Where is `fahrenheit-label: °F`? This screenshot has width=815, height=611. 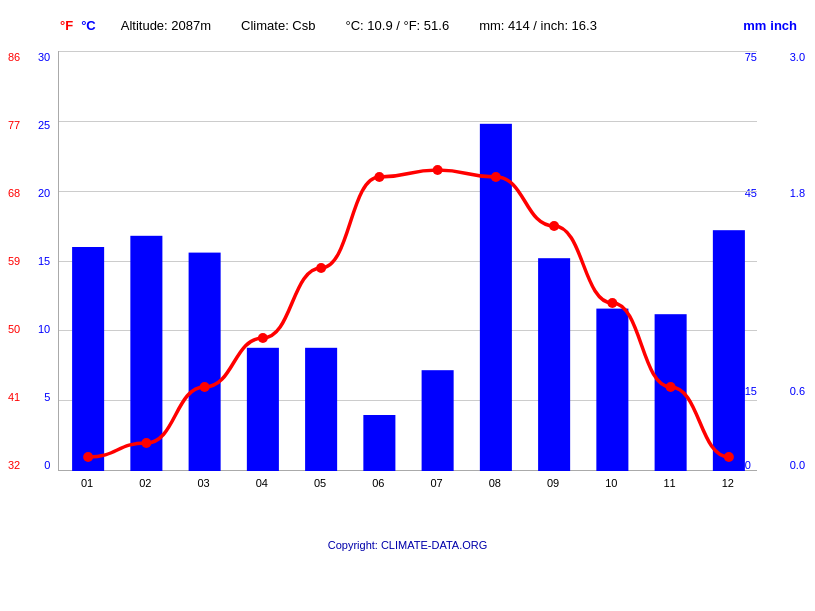
fahrenheit-label: °F is located at coordinates (66, 26).